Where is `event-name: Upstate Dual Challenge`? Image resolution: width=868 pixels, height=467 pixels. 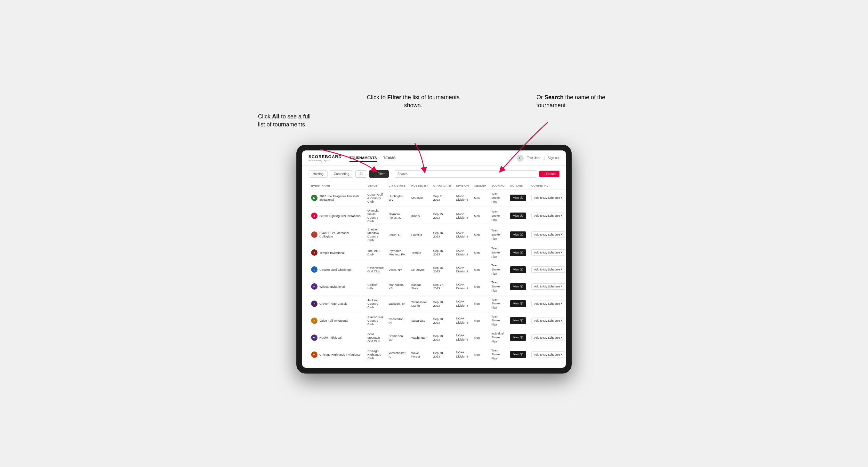 event-name: Upstate Dual Challenge is located at coordinates (336, 270).